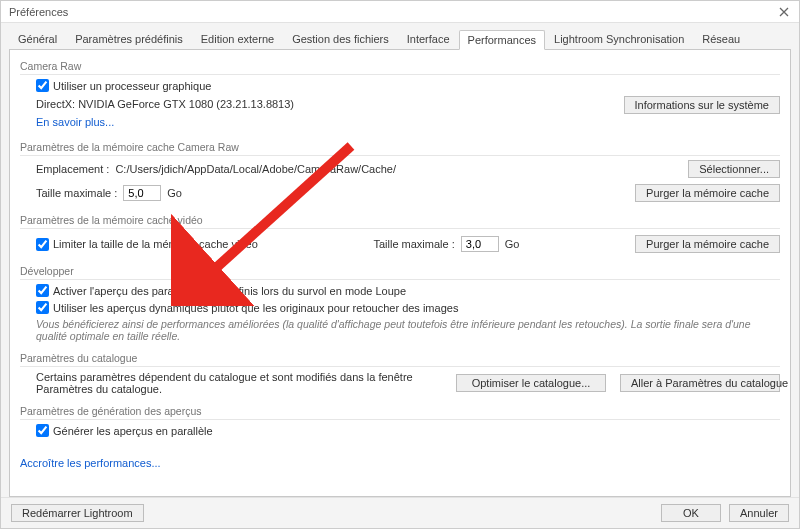  Describe the element at coordinates (156, 244) in the screenshot. I see `limit-video-cache-label: Limiter la taille de la mémoire cache vi…` at that location.